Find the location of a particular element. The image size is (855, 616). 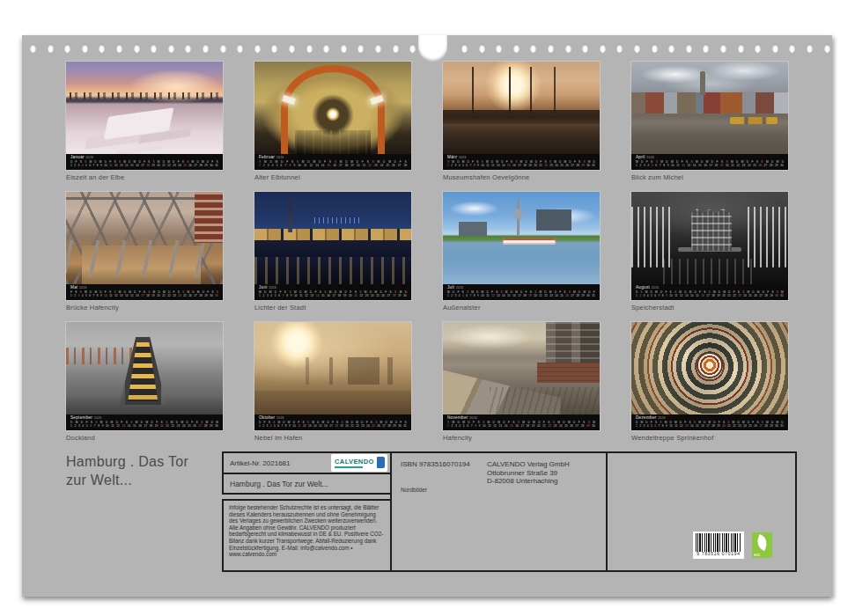

mini-calendar-strip: Juli 2026 MDFSSMDMDFSSMDMDFSSMDMDFSSMDMD… is located at coordinates (521, 292).